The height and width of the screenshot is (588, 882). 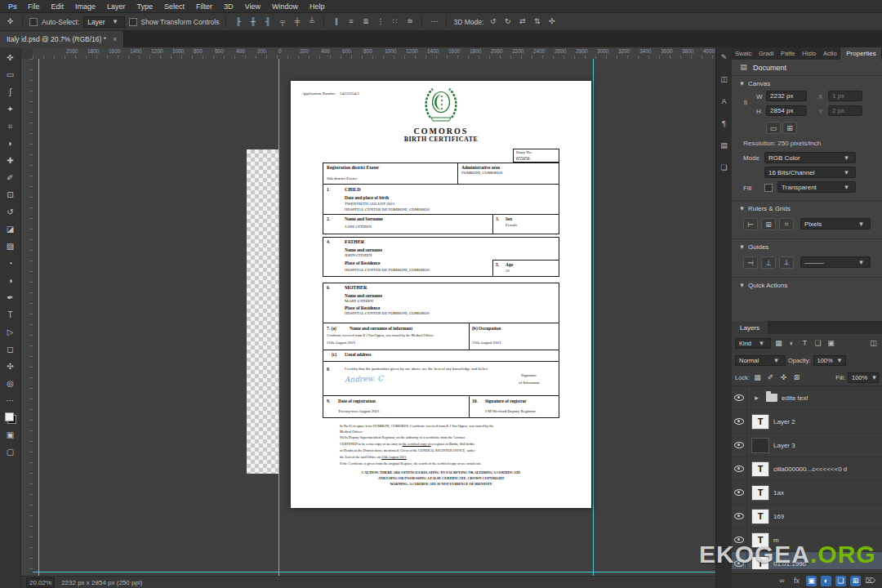 I want to click on menu-file: File, so click(x=34, y=7).